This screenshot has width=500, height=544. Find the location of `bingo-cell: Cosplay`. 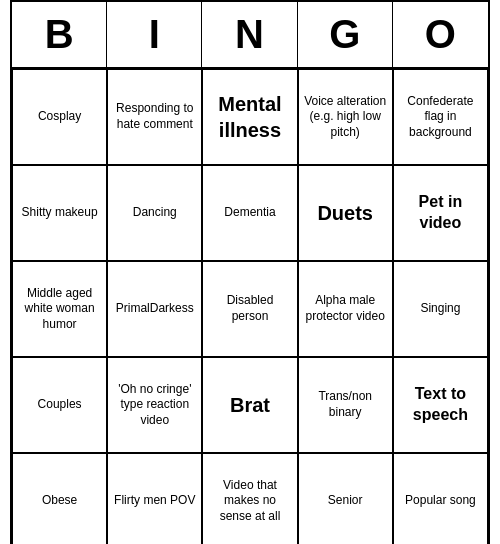

bingo-cell: Cosplay is located at coordinates (60, 117).